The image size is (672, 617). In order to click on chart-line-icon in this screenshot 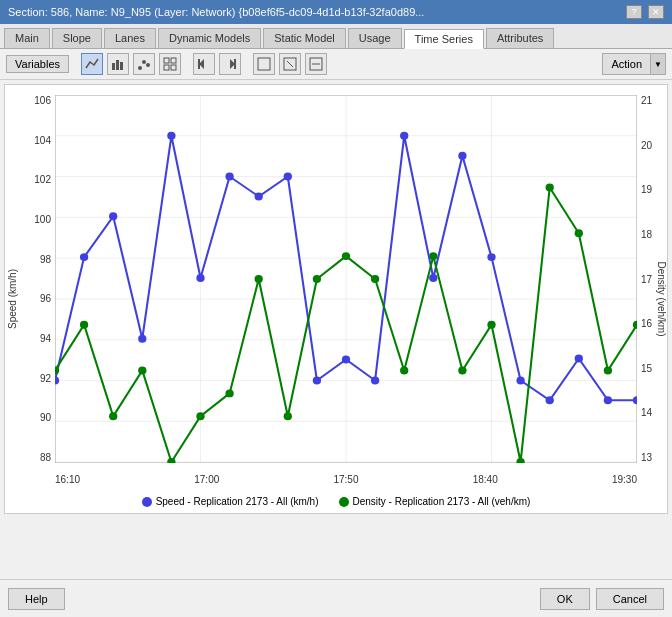, I will do `click(92, 64)`.